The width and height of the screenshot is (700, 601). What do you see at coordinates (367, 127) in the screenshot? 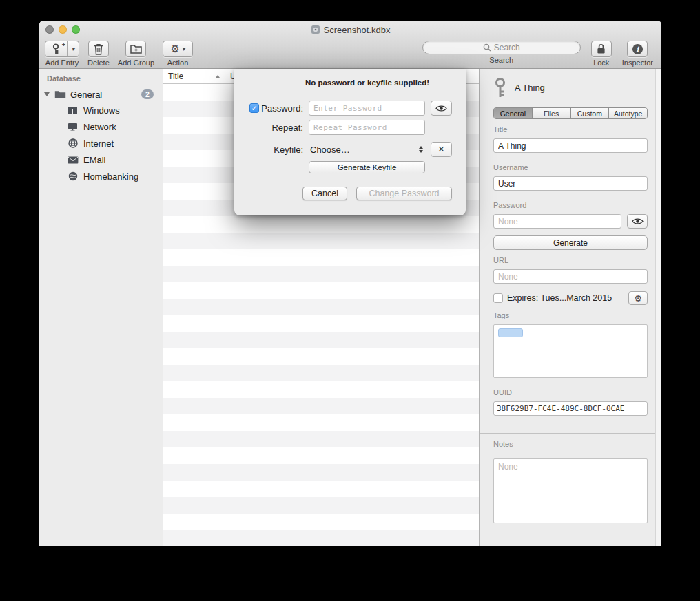
I see `repeat-password-input` at bounding box center [367, 127].